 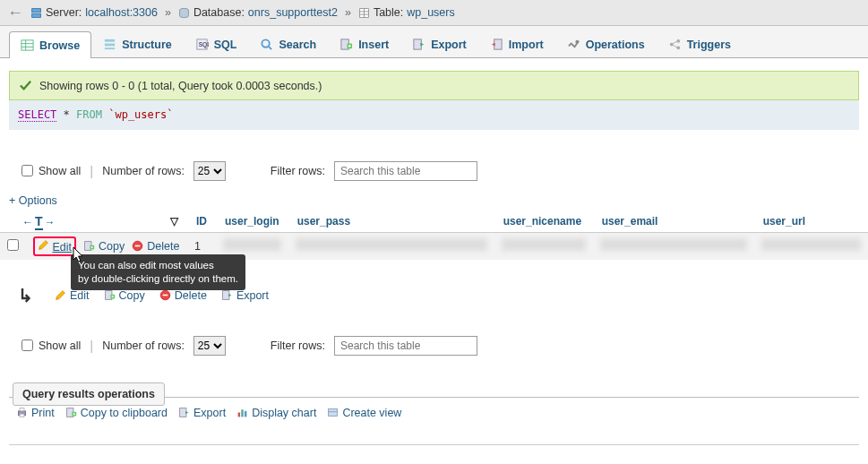 What do you see at coordinates (210, 171) in the screenshot?
I see `num-rows-select: 25` at bounding box center [210, 171].